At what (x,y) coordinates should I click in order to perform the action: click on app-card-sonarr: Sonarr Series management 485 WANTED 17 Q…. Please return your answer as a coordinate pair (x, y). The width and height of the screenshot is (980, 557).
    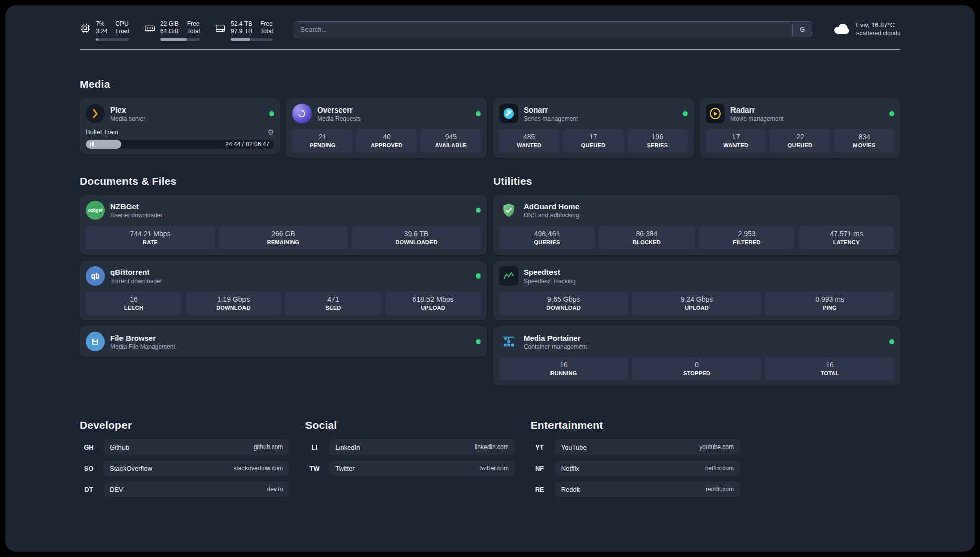
    Looking at the image, I should click on (593, 128).